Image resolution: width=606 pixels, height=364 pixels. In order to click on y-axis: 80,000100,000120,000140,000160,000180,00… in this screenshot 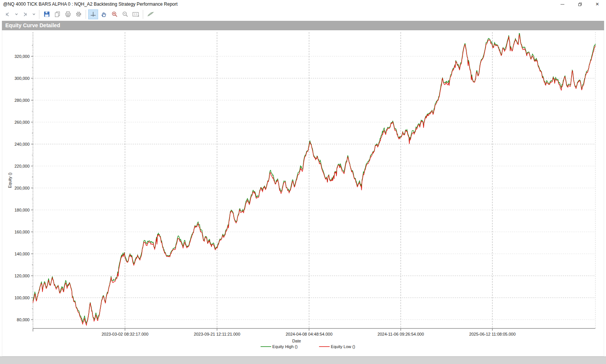, I will do `click(20, 184)`.